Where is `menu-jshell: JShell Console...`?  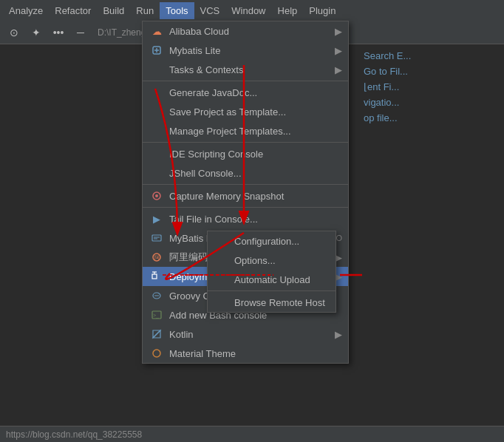
menu-jshell: JShell Console... is located at coordinates (245, 173).